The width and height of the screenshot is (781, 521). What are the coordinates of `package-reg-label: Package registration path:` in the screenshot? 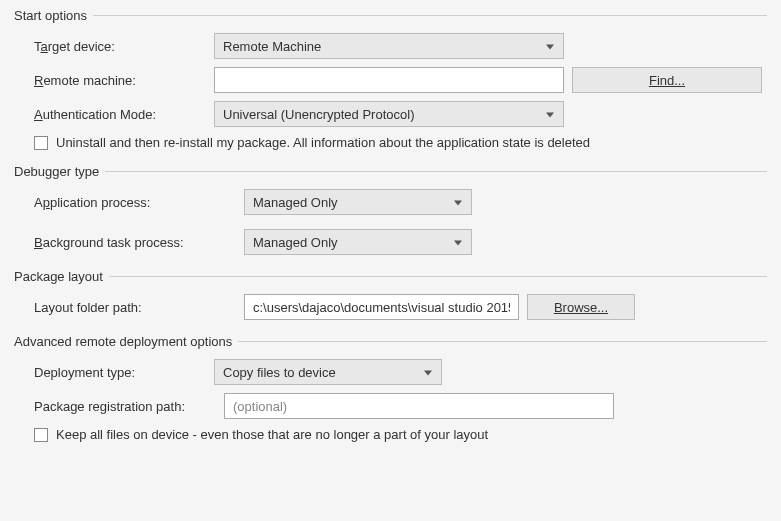 It's located at (129, 406).